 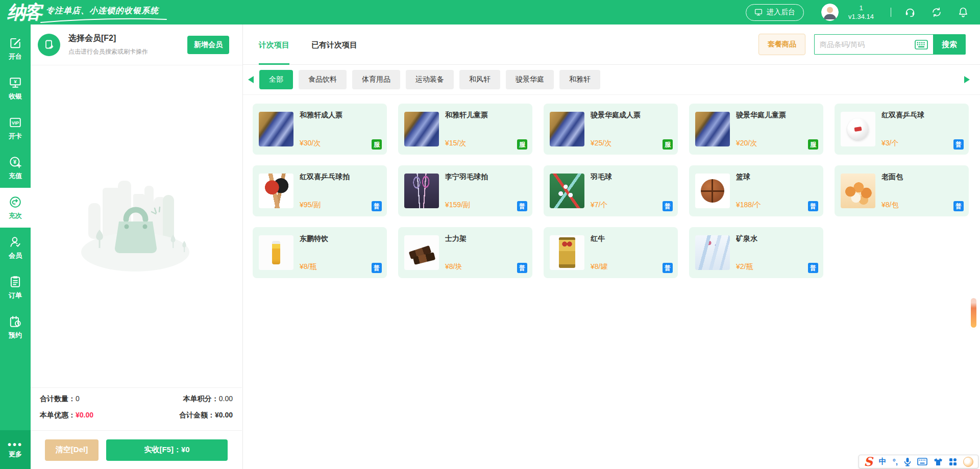 I want to click on category-sports-goods: 体育用品, so click(x=376, y=80).